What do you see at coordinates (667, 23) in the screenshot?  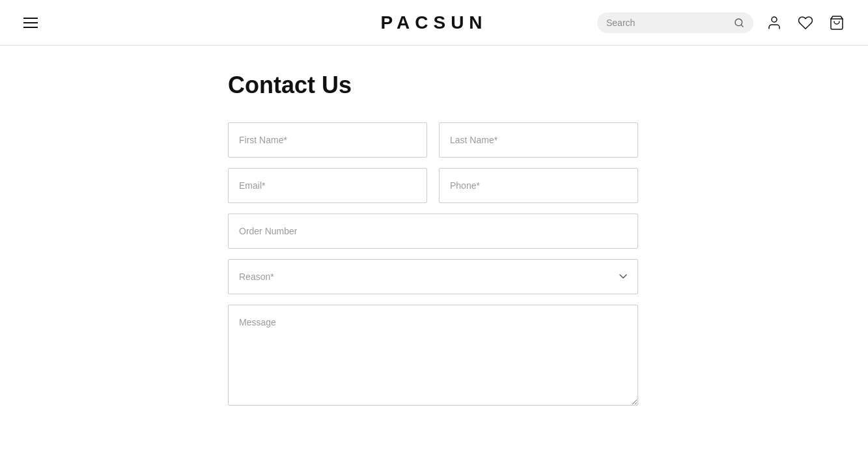 I see `search-input` at bounding box center [667, 23].